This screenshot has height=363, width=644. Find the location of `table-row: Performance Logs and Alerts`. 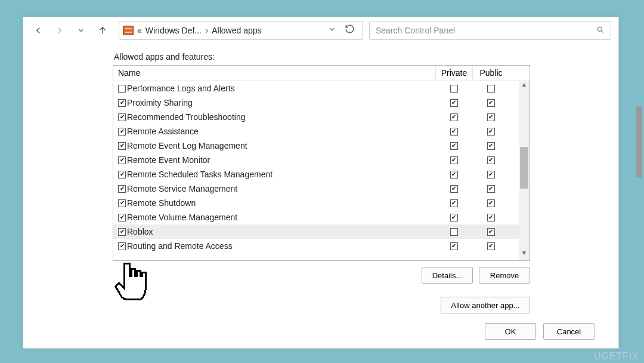

table-row: Performance Logs and Alerts is located at coordinates (321, 88).